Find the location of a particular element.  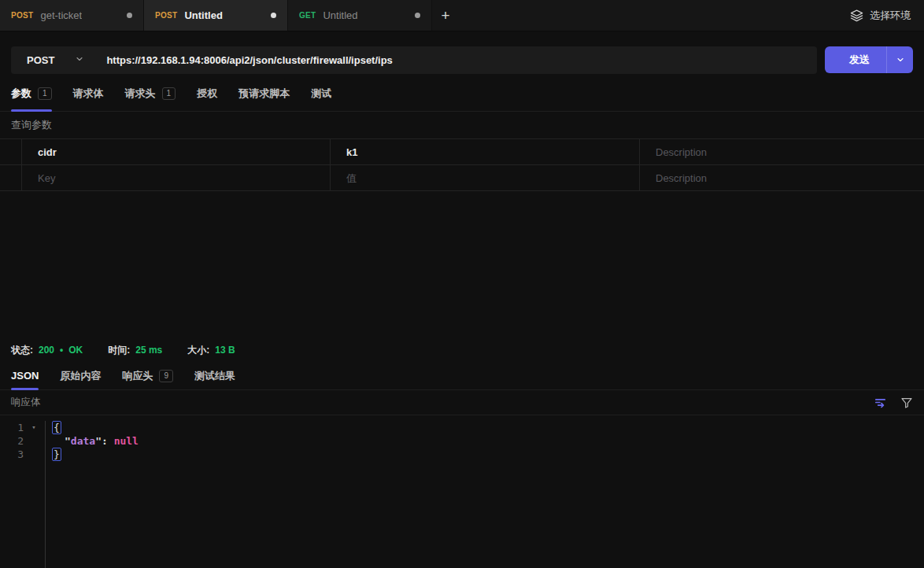

method-label: GET is located at coordinates (307, 16).